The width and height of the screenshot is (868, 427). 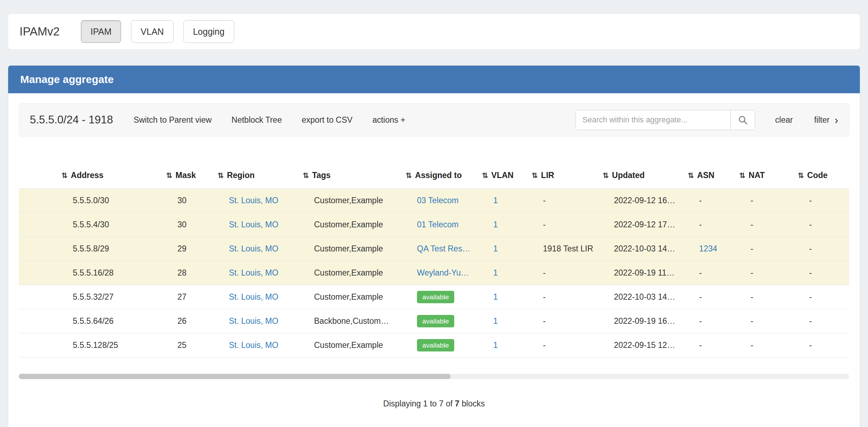 What do you see at coordinates (821, 177) in the screenshot?
I see `column-header-code: ⇅Code` at bounding box center [821, 177].